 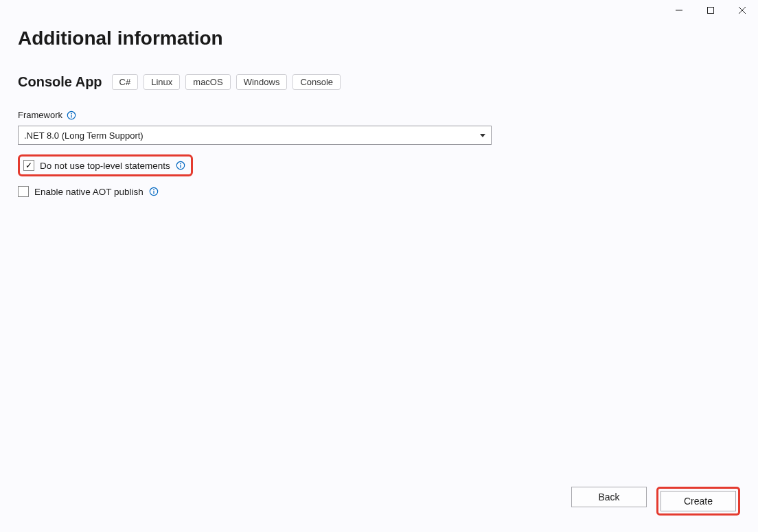 I want to click on chevron-down-icon, so click(x=483, y=136).